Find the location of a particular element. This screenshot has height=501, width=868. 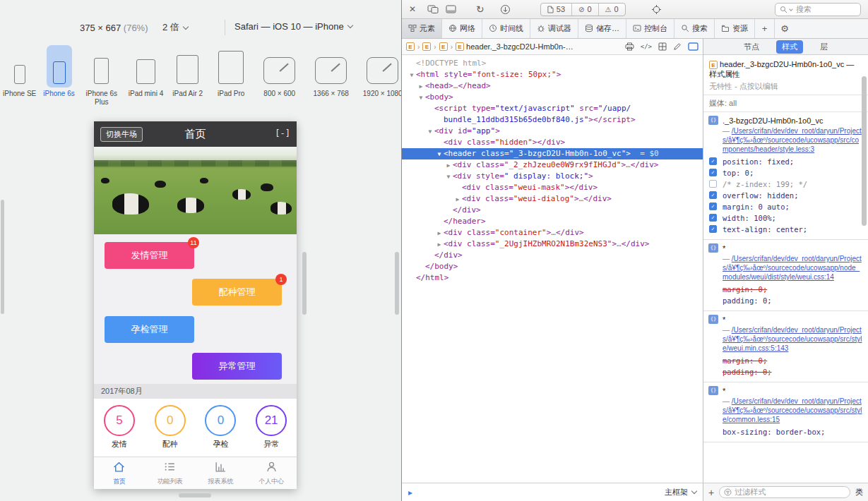

css-property: ✓margin: 0 auto; is located at coordinates (785, 207).